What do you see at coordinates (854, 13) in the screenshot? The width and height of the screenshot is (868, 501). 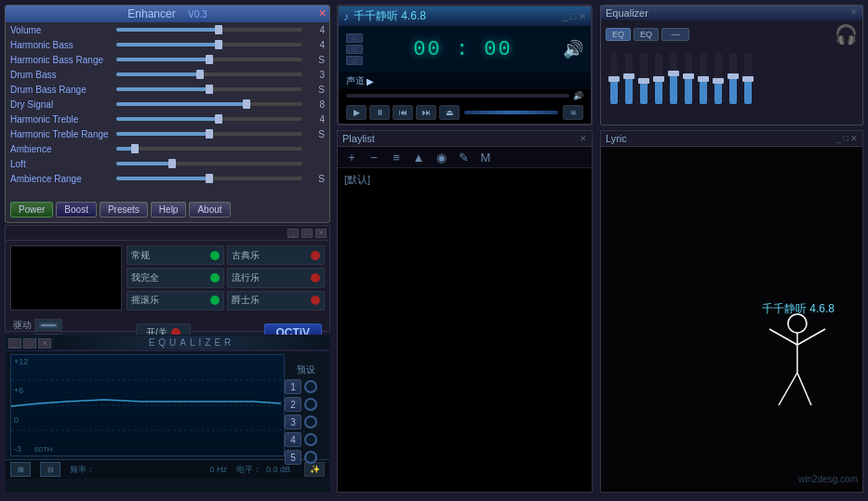 I see `eq-close-btn: ✕` at bounding box center [854, 13].